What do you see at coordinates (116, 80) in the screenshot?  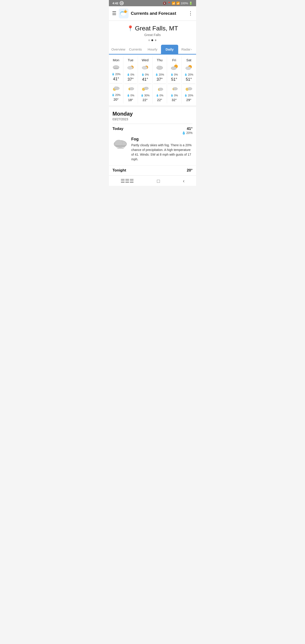 I see `day-col-mon: Mon 💧 20% 41°` at bounding box center [116, 80].